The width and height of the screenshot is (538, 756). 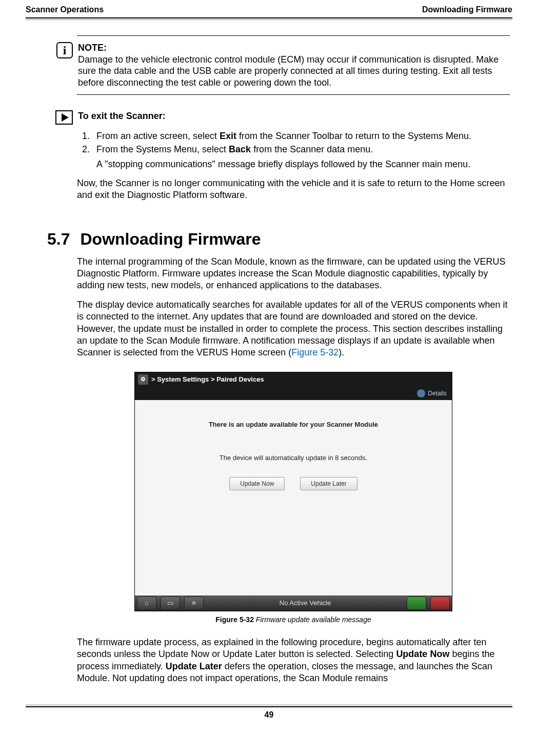 What do you see at coordinates (194, 603) in the screenshot?
I see `menu-icon: ≡` at bounding box center [194, 603].